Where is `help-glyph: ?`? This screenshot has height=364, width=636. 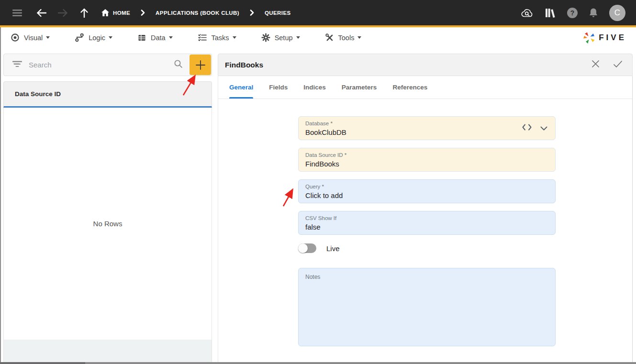
help-glyph: ? is located at coordinates (572, 13).